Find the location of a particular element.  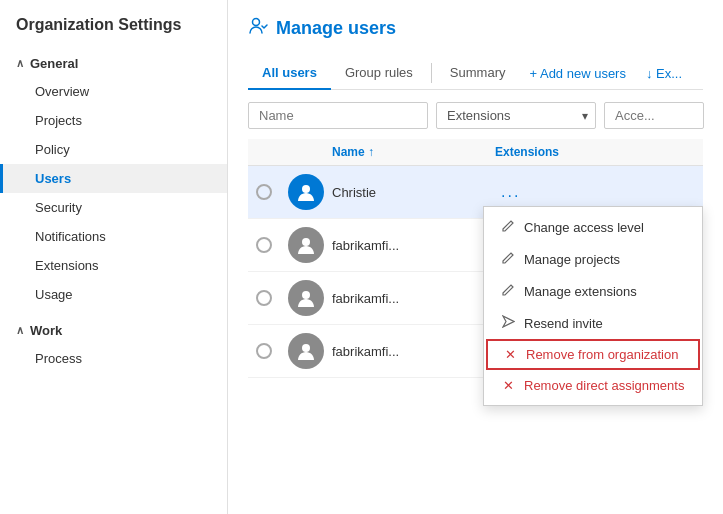

sidebar-section-work-label: Work is located at coordinates (46, 330).